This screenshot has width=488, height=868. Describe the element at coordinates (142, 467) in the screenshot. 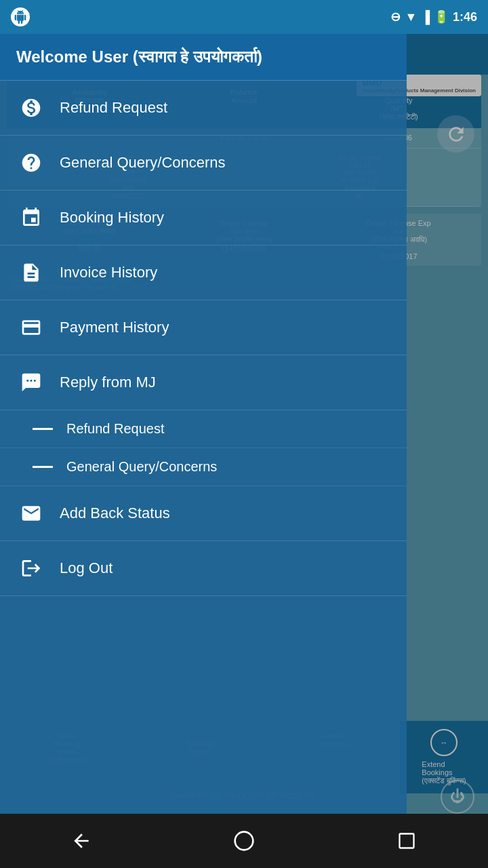

I see `sub-query-label: General Query/Concerns` at that location.